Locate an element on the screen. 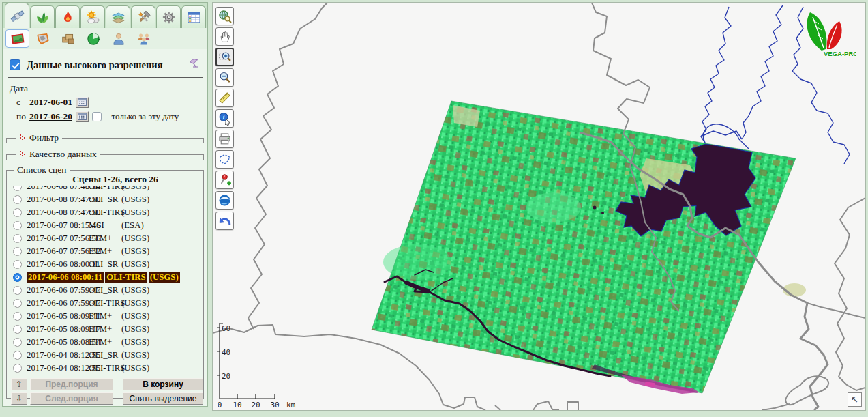  only-date-checkbox is located at coordinates (97, 117).